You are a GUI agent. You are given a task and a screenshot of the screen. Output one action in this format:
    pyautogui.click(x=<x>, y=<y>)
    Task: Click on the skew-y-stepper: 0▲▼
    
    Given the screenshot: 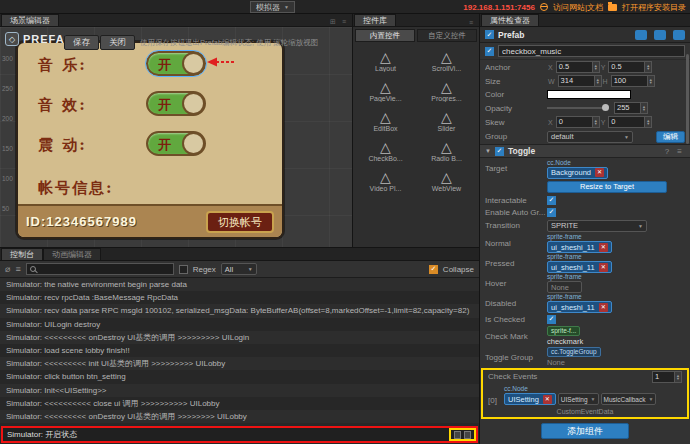 What is the action you would take?
    pyautogui.click(x=630, y=122)
    